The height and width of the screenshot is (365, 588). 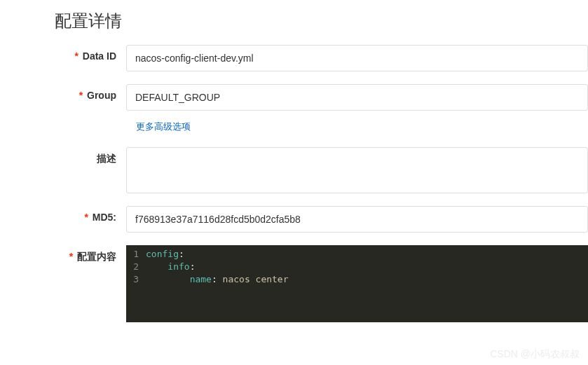 What do you see at coordinates (357, 280) in the screenshot?
I see `code-line: 3 name: nacos center` at bounding box center [357, 280].